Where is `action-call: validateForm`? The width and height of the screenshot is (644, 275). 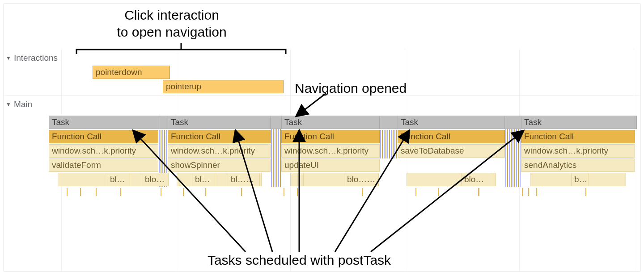 action-call: validateForm is located at coordinates (104, 165).